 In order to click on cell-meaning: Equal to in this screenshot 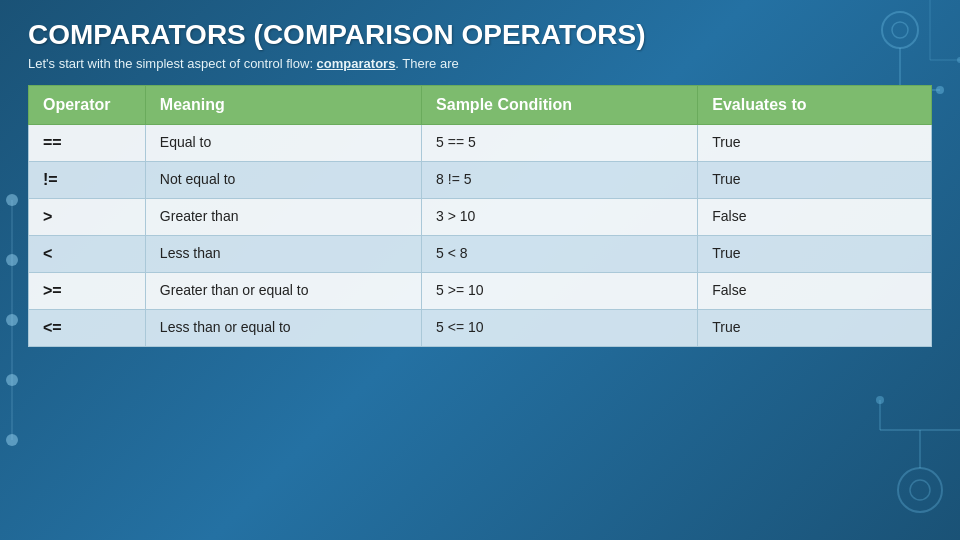, I will do `click(283, 142)`.